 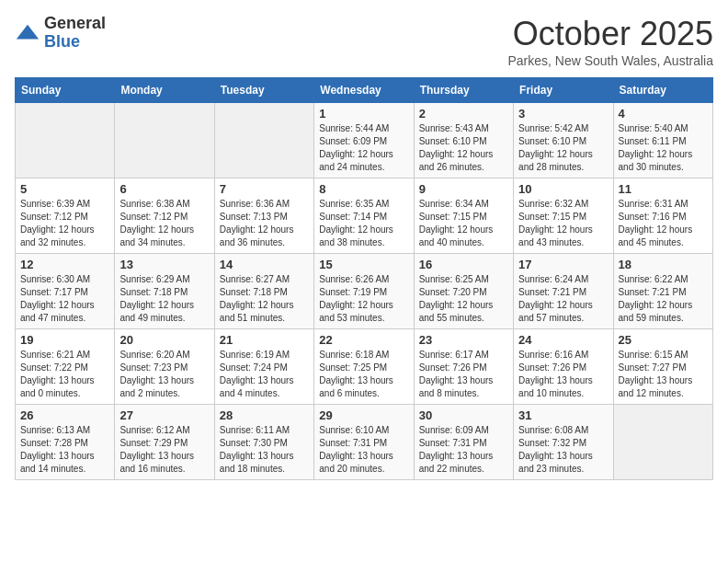 I want to click on calendar-cell: 7Sunrise: 6:36 AM Sunset: 7:13 PM Daylig…, so click(x=264, y=216).